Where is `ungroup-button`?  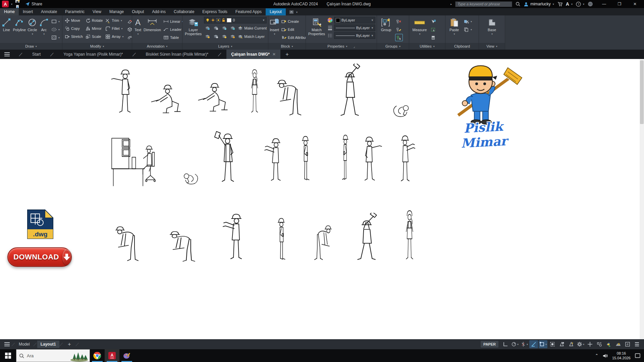
ungroup-button is located at coordinates (399, 21).